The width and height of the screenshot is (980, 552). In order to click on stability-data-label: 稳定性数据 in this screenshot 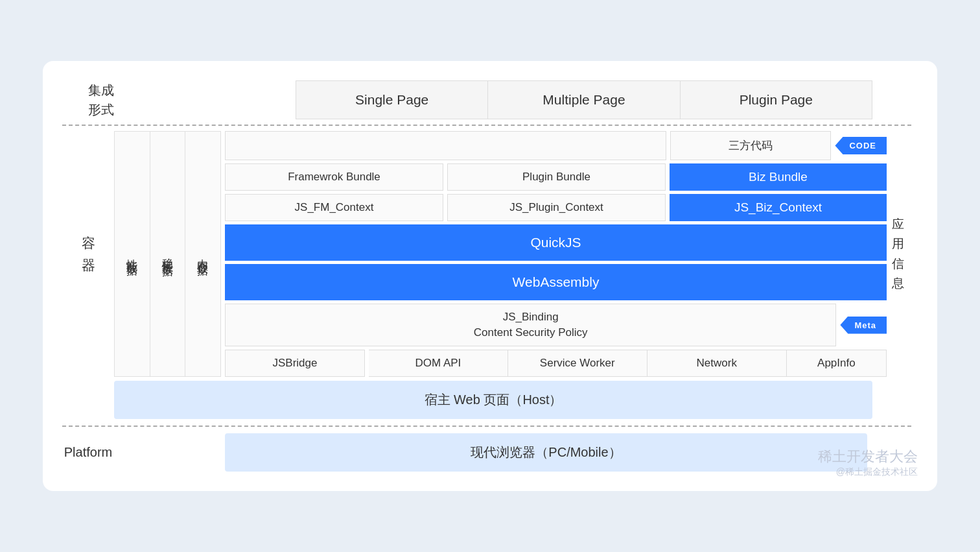, I will do `click(169, 254)`.